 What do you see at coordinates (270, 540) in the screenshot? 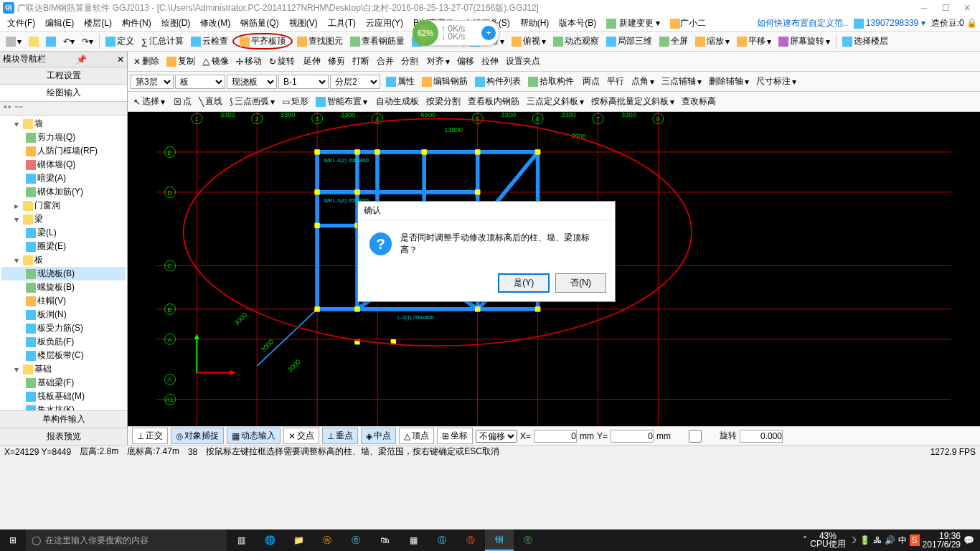
I see `taskbar-app-icon: 🌐` at bounding box center [270, 540].